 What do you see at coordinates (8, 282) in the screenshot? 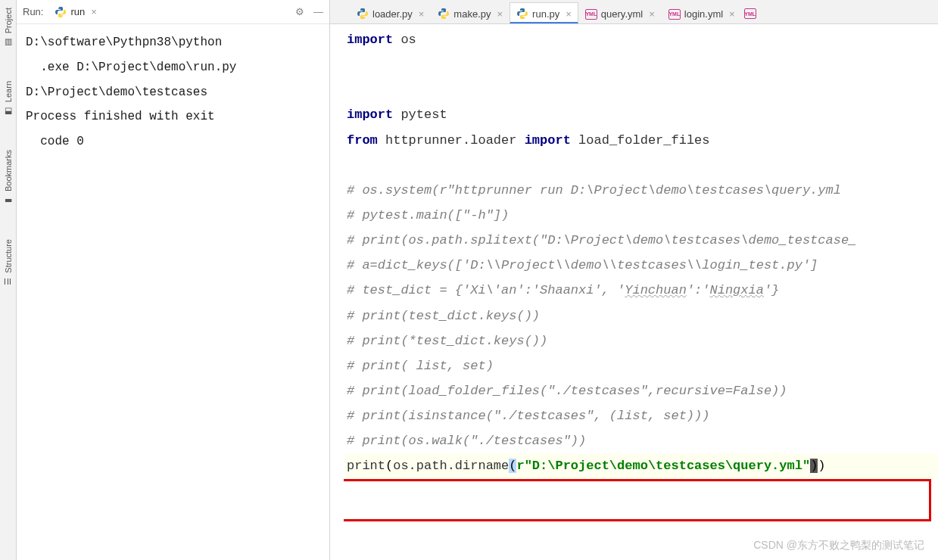
I see `structure-icon: ☰` at bounding box center [8, 282].